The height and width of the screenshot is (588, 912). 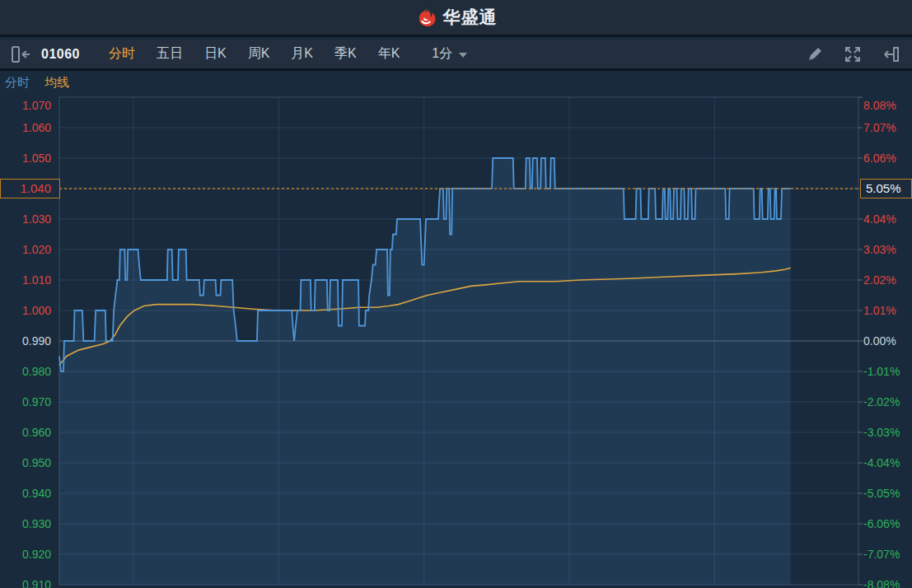 I want to click on tab-4: 月K, so click(x=302, y=54).